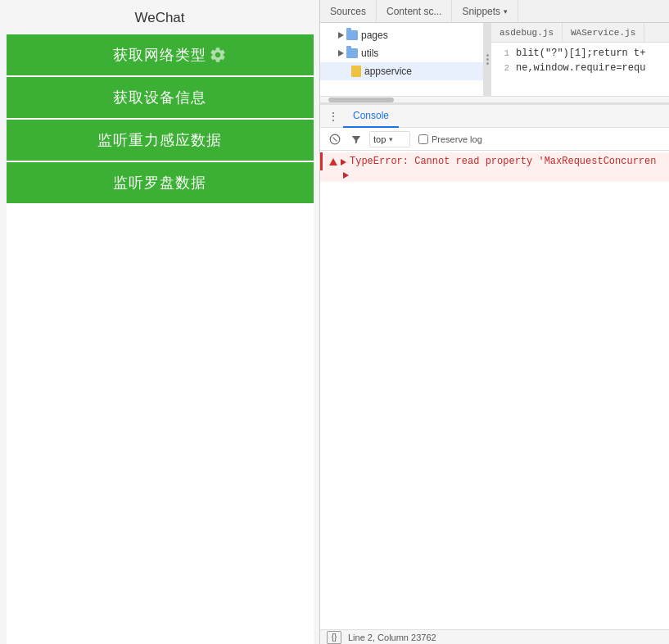 The width and height of the screenshot is (669, 644). What do you see at coordinates (495, 161) in the screenshot?
I see `console-error-message: TypeError: Cannot read property 'MaxRequ…` at bounding box center [495, 161].